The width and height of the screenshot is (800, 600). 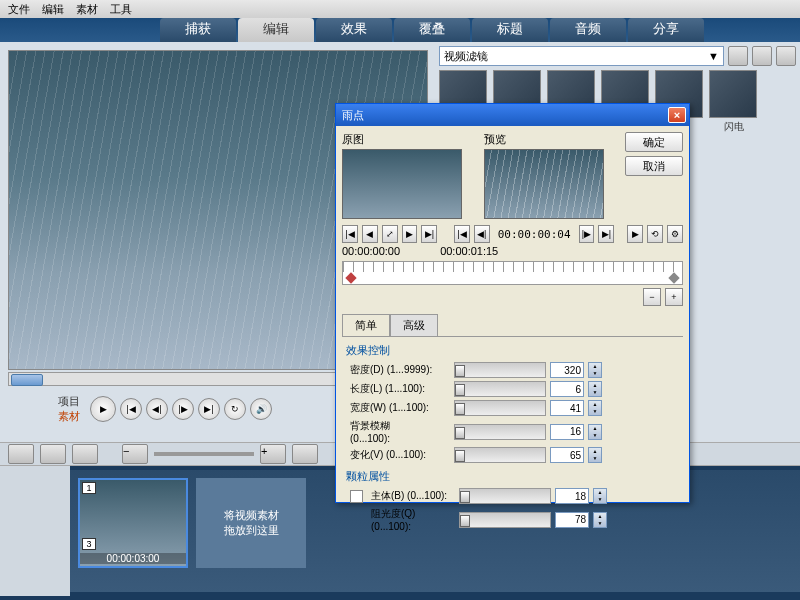 What do you see at coordinates (595, 389) in the screenshot?
I see `length-spinner` at bounding box center [595, 389].